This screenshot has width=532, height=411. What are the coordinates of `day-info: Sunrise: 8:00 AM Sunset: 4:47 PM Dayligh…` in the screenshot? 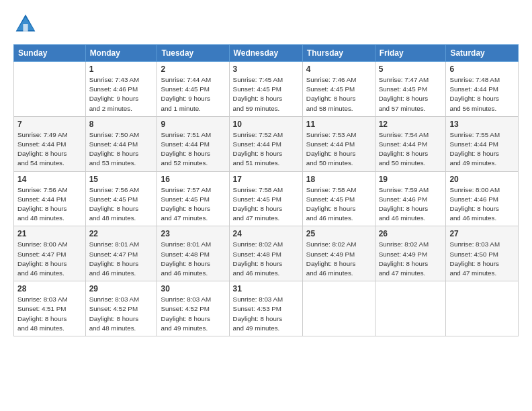 It's located at (50, 259).